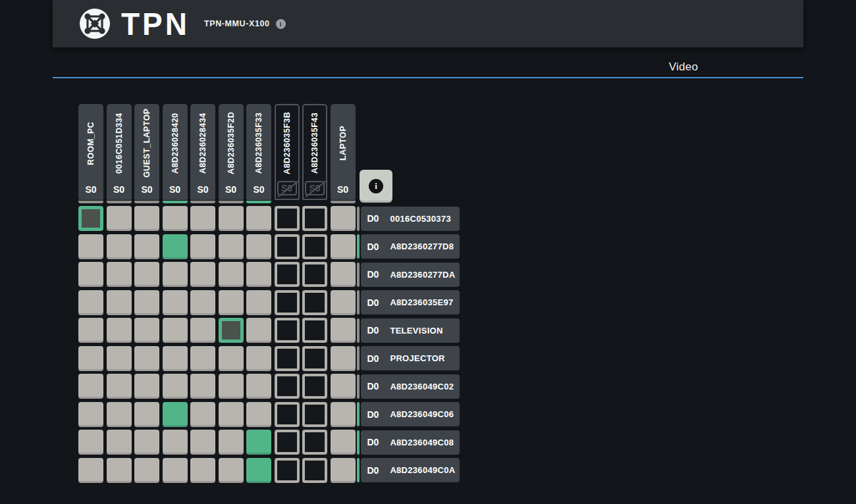 This screenshot has width=856, height=504. Describe the element at coordinates (119, 470) in the screenshot. I see `crosspoint-r10-c2-idle` at that location.